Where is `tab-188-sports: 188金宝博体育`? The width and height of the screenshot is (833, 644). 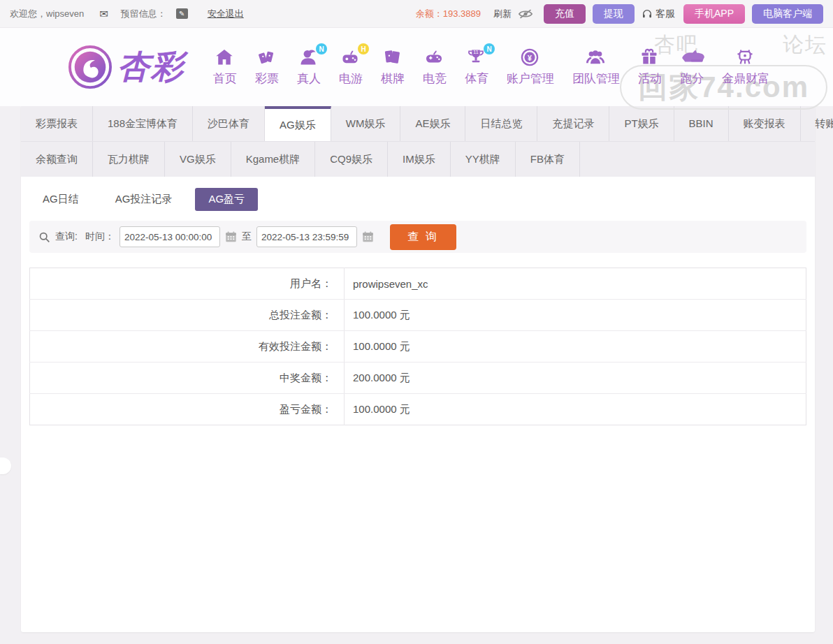 tab-188-sports: 188金宝博体育 is located at coordinates (143, 124).